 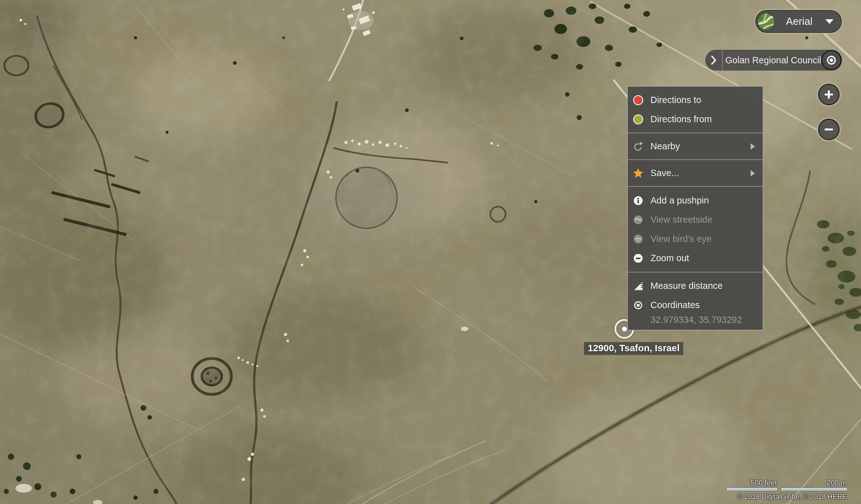 What do you see at coordinates (638, 258) in the screenshot?
I see `zoom-out-icon` at bounding box center [638, 258].